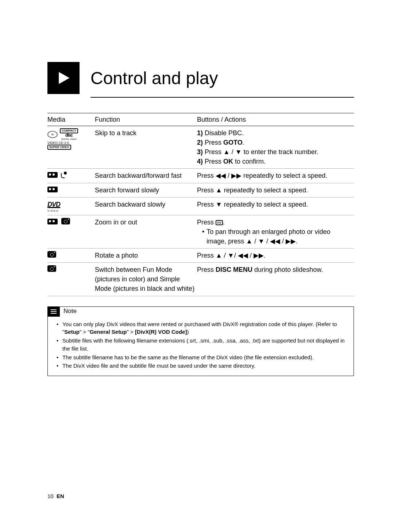 This screenshot has width=394, height=532. I want to click on func-fwd-slow: Search forward slowly, so click(146, 190).